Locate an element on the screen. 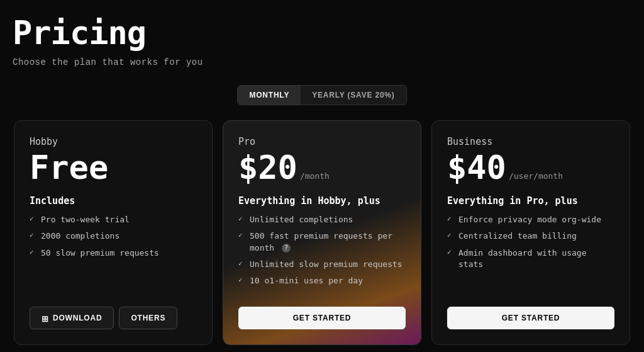  pro-includes-title: Everything in Hobby, plus is located at coordinates (322, 201).